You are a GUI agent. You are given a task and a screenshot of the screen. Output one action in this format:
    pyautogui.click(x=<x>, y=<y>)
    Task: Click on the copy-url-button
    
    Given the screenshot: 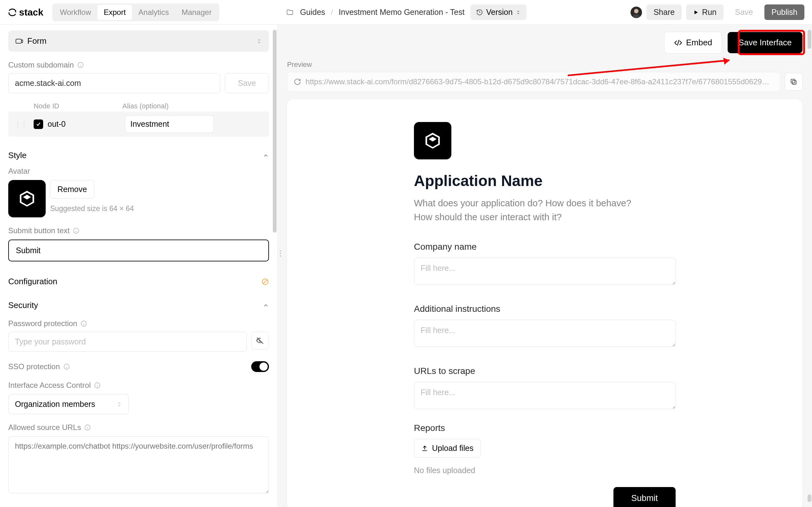 What is the action you would take?
    pyautogui.click(x=794, y=82)
    